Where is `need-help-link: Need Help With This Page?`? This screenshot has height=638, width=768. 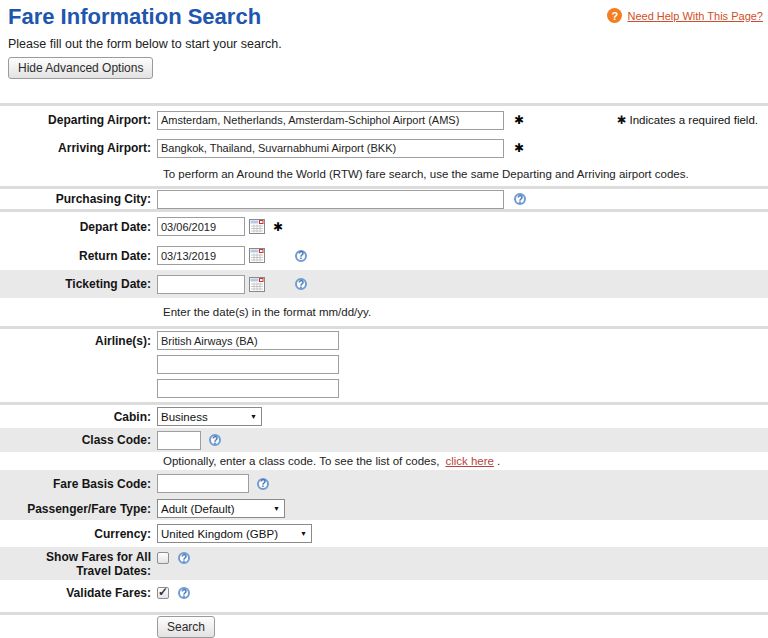
need-help-link: Need Help With This Page? is located at coordinates (695, 16).